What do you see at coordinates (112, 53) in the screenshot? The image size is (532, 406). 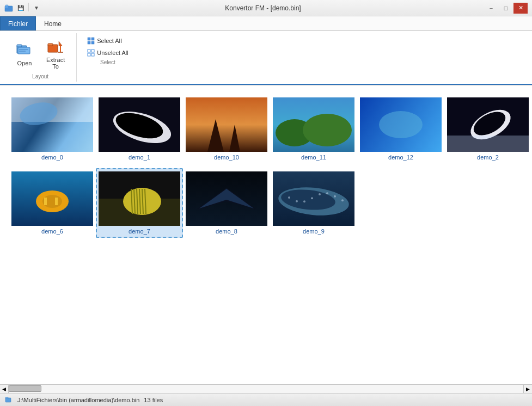 I see `unselect-all-label: Unselect All` at bounding box center [112, 53].